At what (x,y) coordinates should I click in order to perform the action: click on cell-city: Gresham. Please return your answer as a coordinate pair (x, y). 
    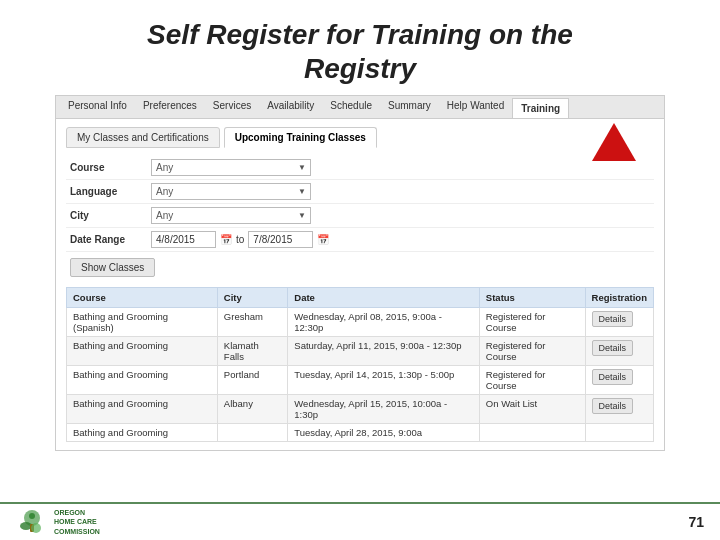
    Looking at the image, I should click on (252, 322).